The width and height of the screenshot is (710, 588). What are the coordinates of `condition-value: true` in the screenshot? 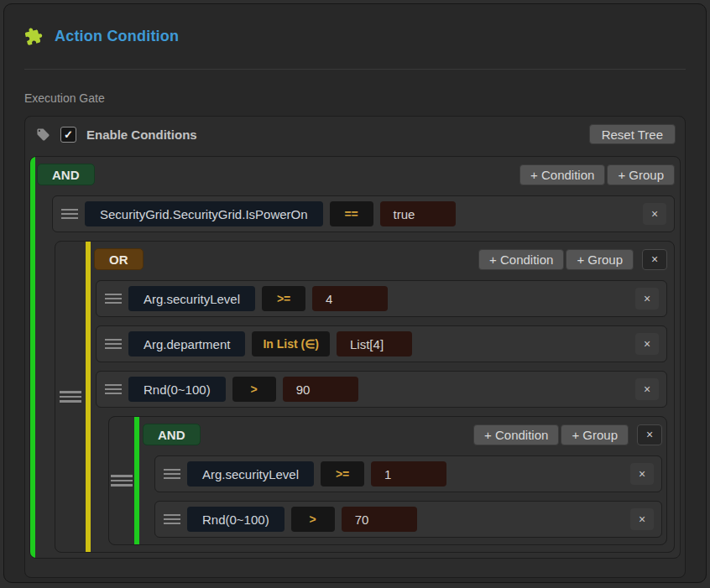 It's located at (418, 214).